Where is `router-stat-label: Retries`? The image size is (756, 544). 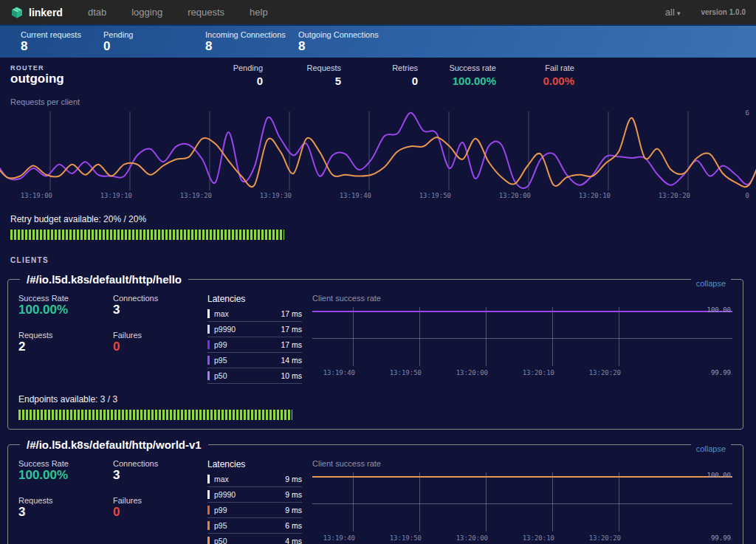
router-stat-label: Retries is located at coordinates (384, 68).